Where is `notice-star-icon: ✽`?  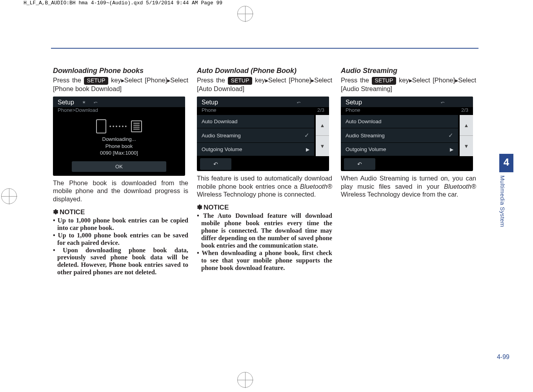 notice-star-icon: ✽ is located at coordinates (56, 212).